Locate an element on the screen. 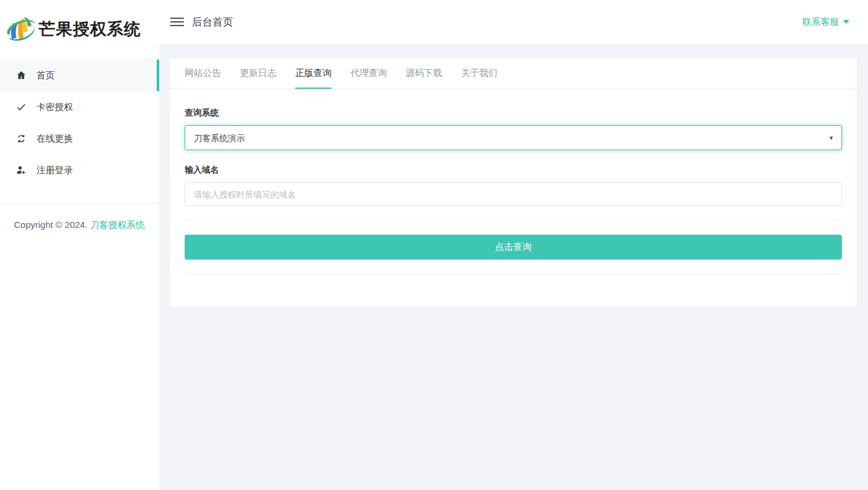 This screenshot has width=868, height=490. topbar: 后台首页 联系客服 is located at coordinates (514, 22).